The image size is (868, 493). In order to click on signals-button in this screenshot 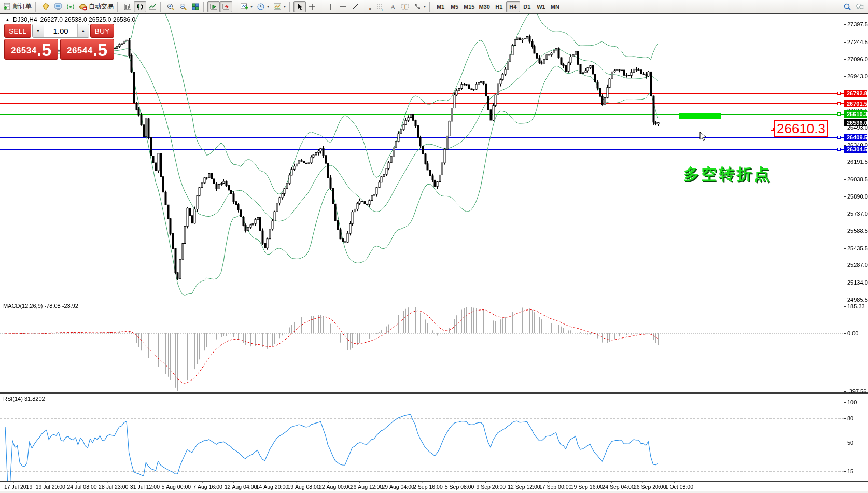, I will do `click(71, 7)`.